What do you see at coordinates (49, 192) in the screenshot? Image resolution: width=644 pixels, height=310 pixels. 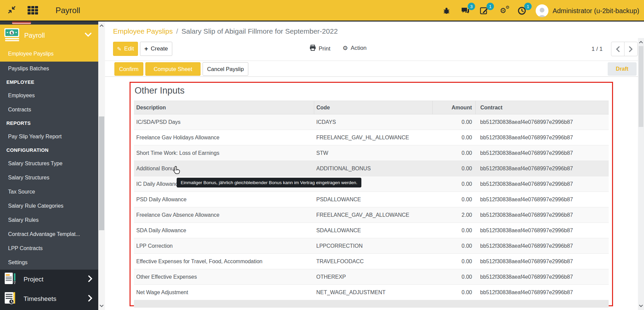 I see `sidebar-item-tax-source: Tax Source` at bounding box center [49, 192].